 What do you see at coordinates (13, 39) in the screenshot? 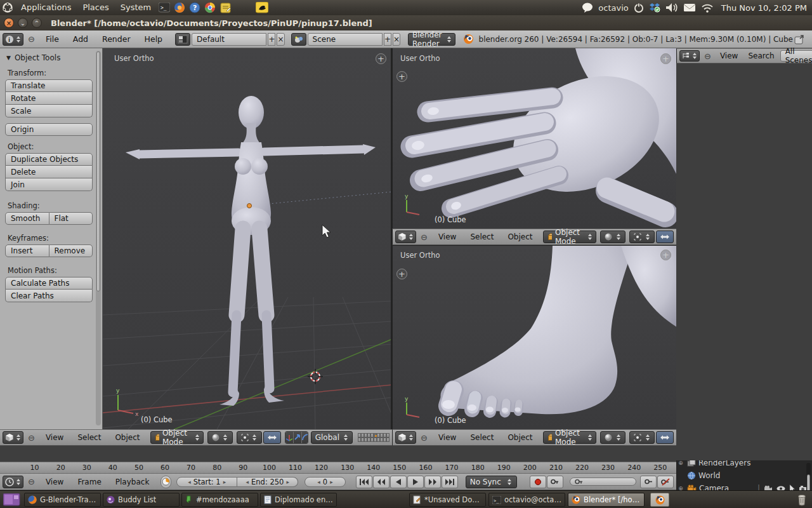
I see `editor-type-info-button: i` at bounding box center [13, 39].